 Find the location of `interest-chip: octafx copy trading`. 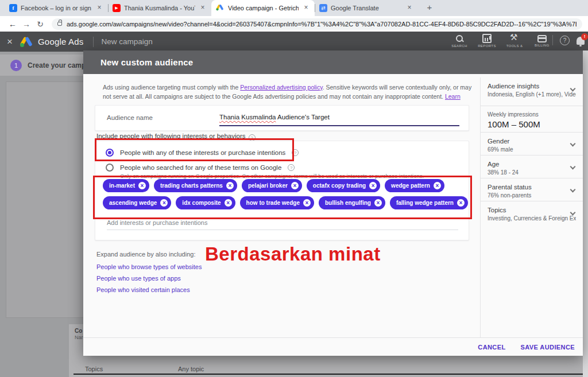

interest-chip: octafx copy trading is located at coordinates (343, 186).